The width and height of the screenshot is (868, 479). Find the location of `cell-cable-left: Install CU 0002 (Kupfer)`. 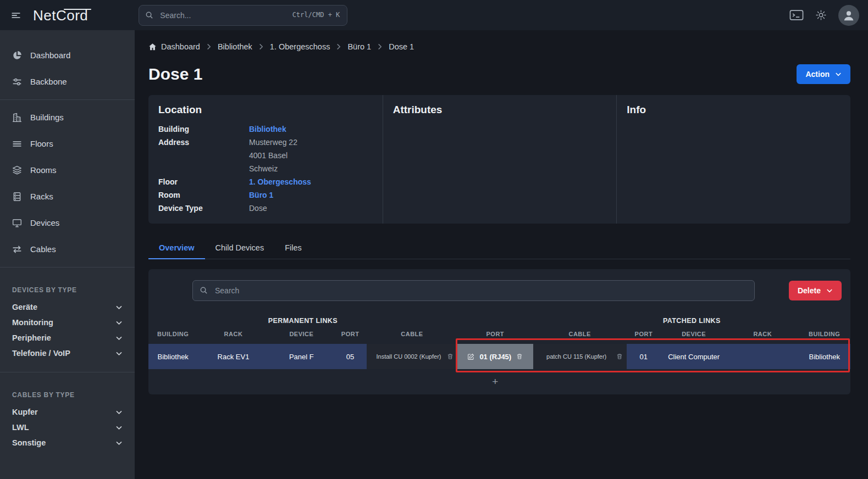

cell-cable-left: Install CU 0002 (Kupfer) is located at coordinates (412, 357).